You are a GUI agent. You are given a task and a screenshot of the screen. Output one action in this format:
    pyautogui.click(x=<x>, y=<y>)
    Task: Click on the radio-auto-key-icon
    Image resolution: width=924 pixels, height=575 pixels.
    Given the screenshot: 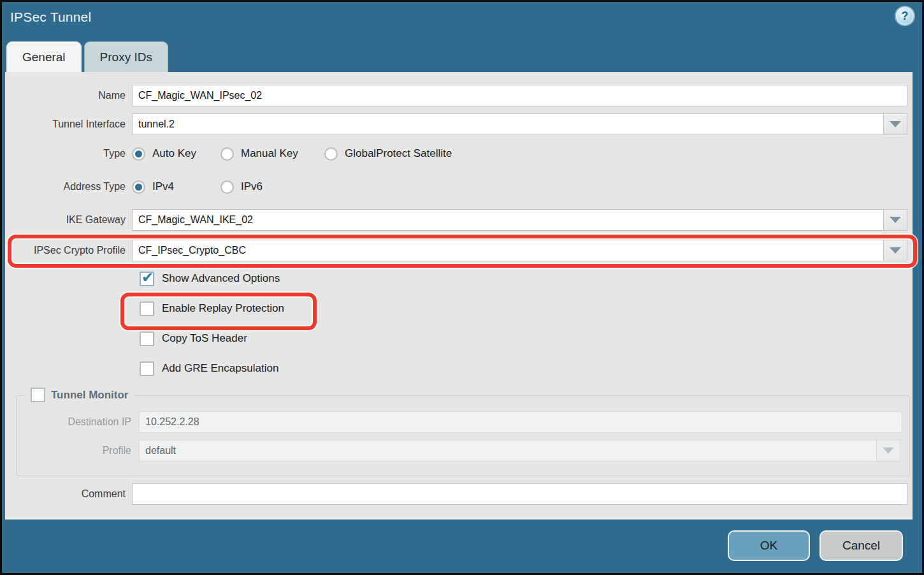 What is the action you would take?
    pyautogui.click(x=139, y=154)
    